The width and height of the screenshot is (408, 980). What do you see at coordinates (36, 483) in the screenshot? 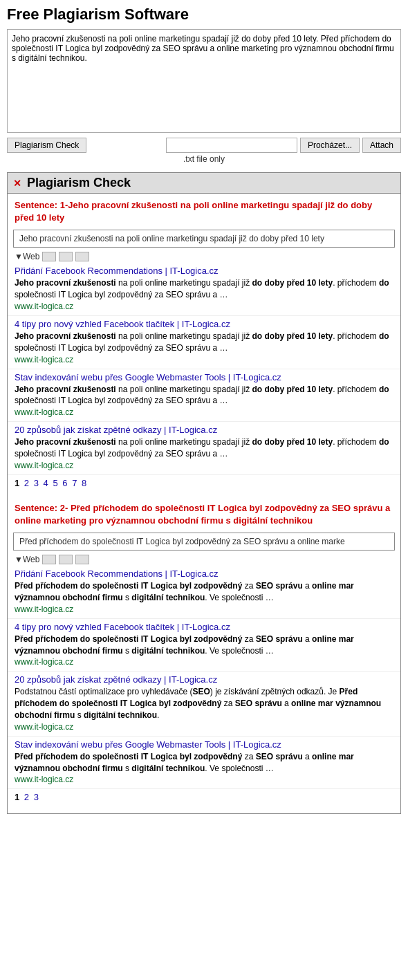
I see `page-3-link-s1: 3` at bounding box center [36, 483].